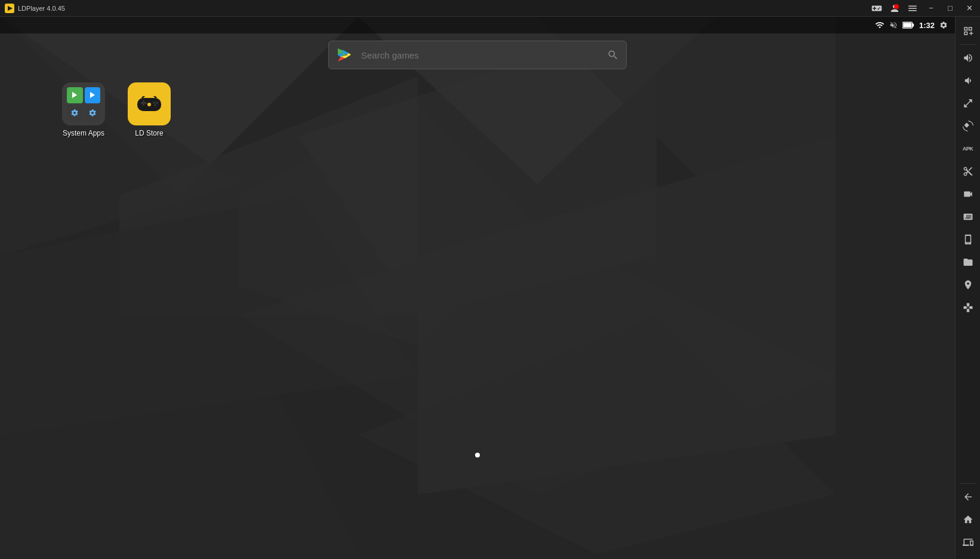 This screenshot has height=559, width=980. Describe the element at coordinates (968, 31) in the screenshot. I see `multi-instance-button` at that location.